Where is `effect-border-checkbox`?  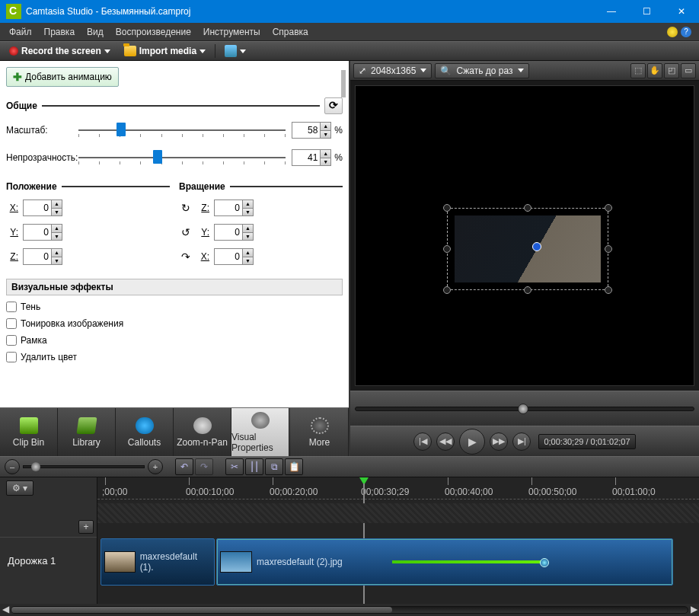 effect-border-checkbox is located at coordinates (11, 340).